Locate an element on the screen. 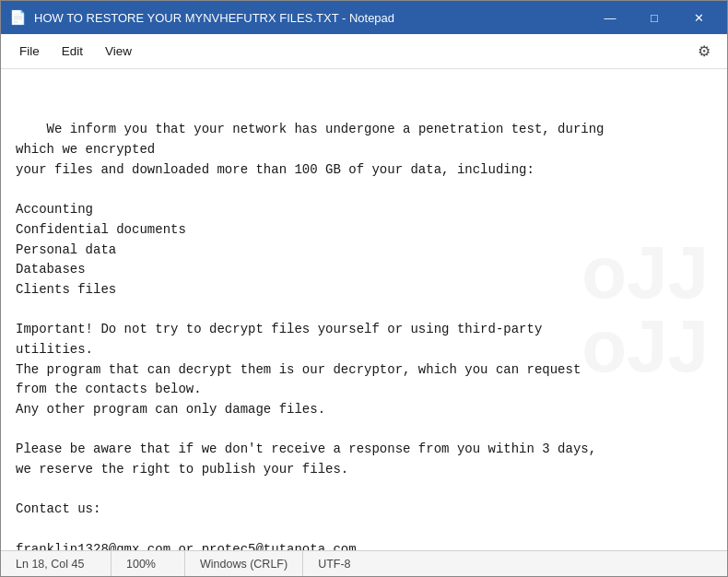 This screenshot has width=728, height=577. encoding: UTF-8 is located at coordinates (334, 564).